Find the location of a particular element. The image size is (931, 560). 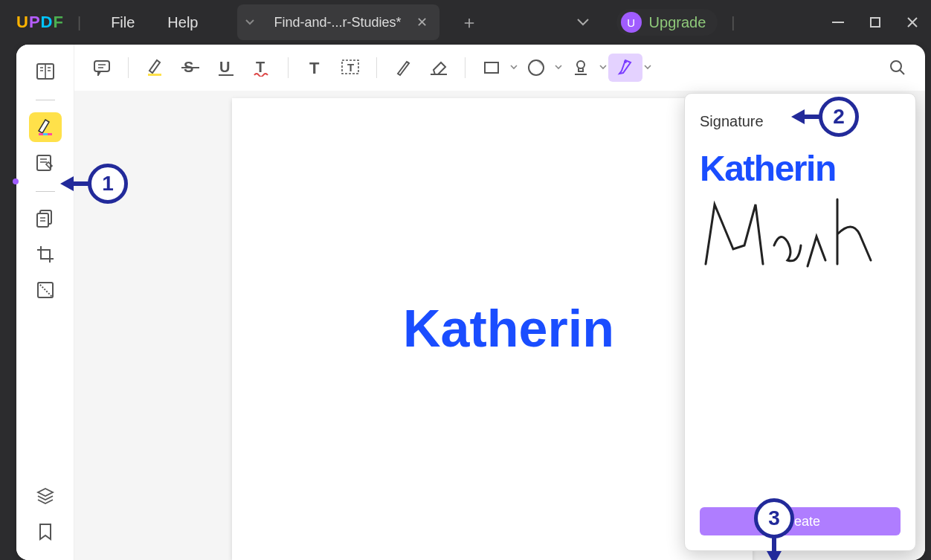

close-tab-button: ✕ is located at coordinates (422, 22).